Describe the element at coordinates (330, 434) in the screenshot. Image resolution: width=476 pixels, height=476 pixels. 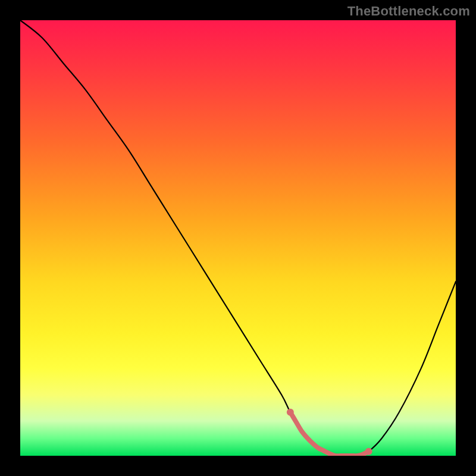
I see `optimal-zone-highlight` at that location.